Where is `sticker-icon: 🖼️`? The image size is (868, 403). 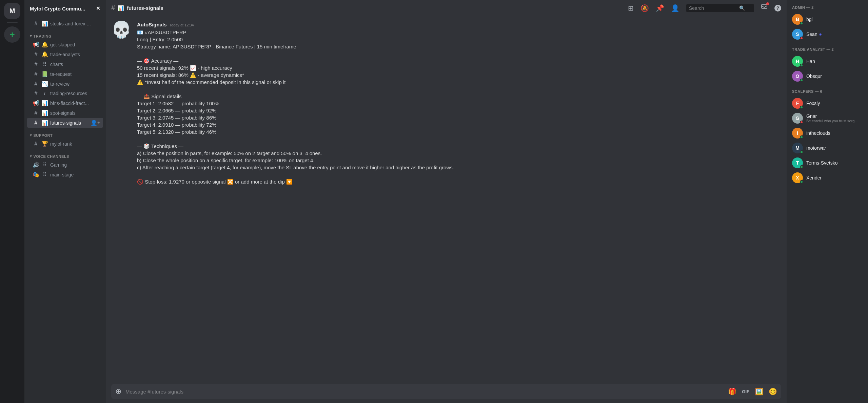 sticker-icon: 🖼️ is located at coordinates (759, 391).